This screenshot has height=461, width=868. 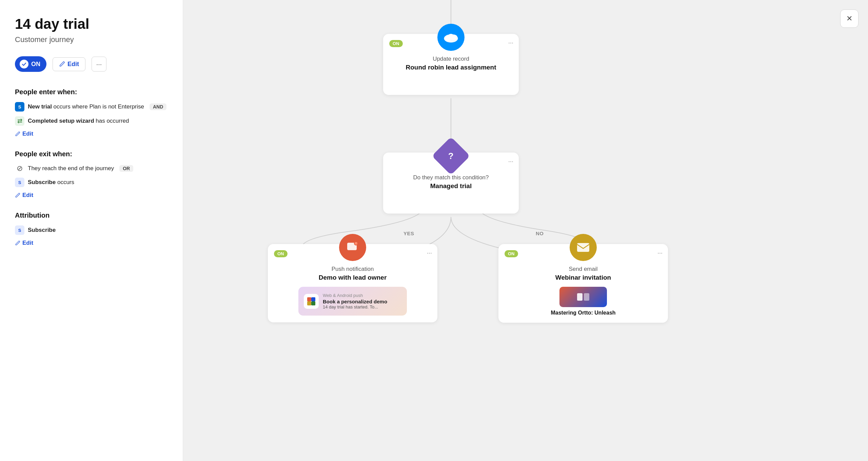 What do you see at coordinates (71, 168) in the screenshot?
I see `exit-cond1-text: They reach the end of the journey` at bounding box center [71, 168].